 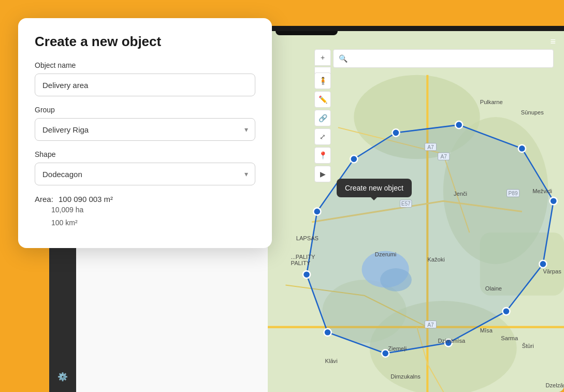 What do you see at coordinates (323, 118) in the screenshot?
I see `link-tool-button: 🔗` at bounding box center [323, 118].